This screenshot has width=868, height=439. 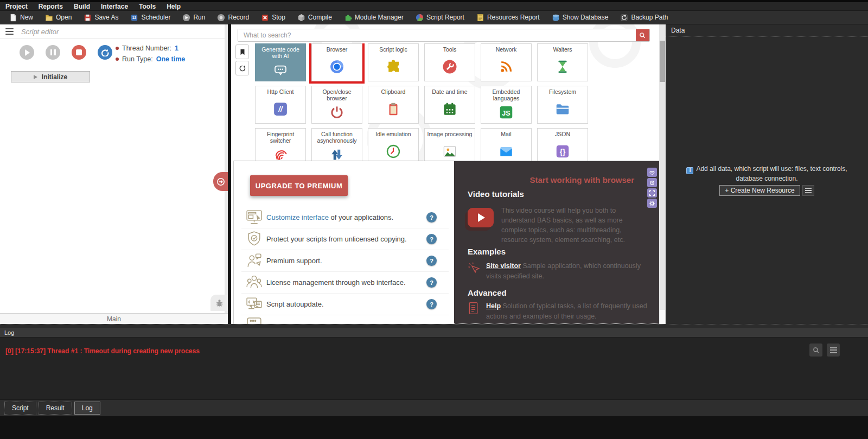 What do you see at coordinates (114, 319) in the screenshot?
I see `function-tab-main: Main` at bounding box center [114, 319].